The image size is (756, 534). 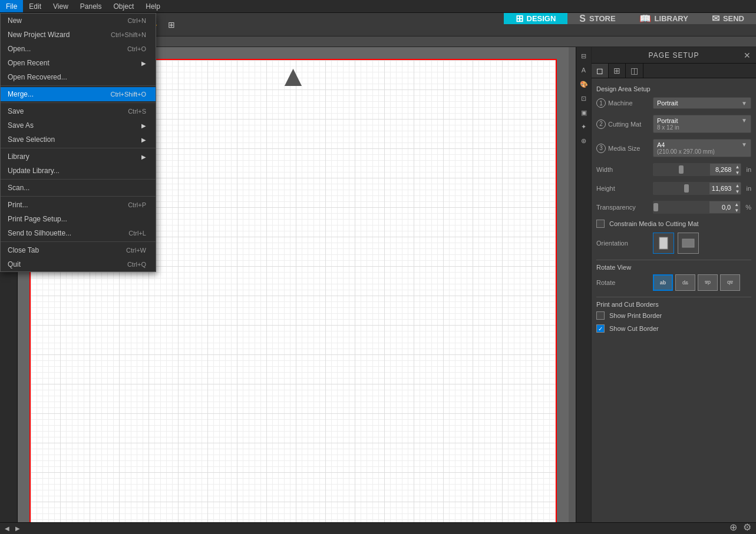 I want to click on panel-tab-snap: ◫, so click(x=635, y=71).